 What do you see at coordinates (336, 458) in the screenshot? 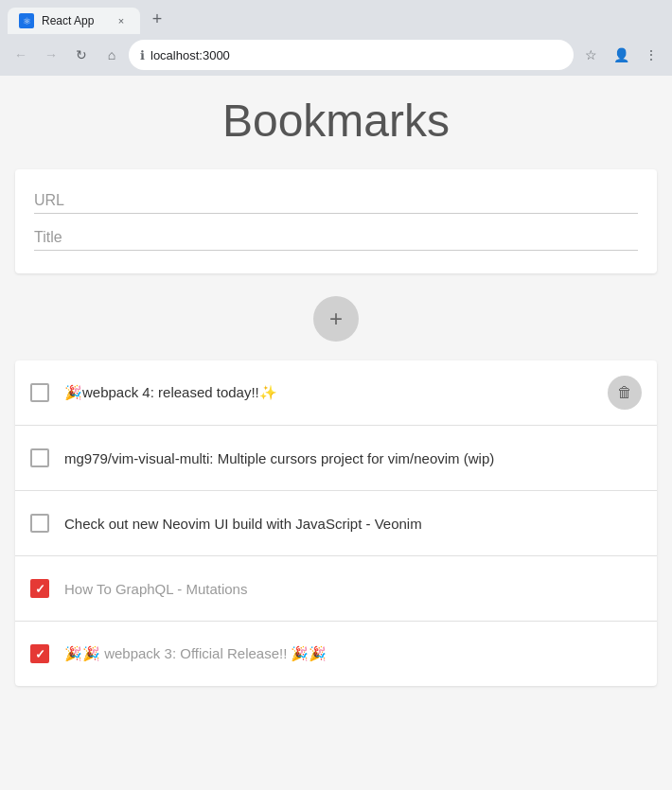
I see `bookmark-label: mg979/vim-visual-multi: Multiple cursors…` at bounding box center [336, 458].